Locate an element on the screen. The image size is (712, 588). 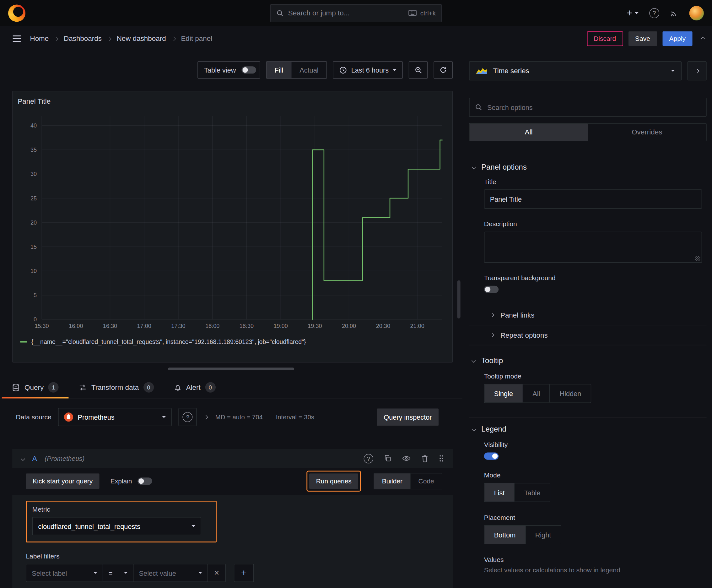
legend-placement-bottom: Bottom is located at coordinates (504, 534).